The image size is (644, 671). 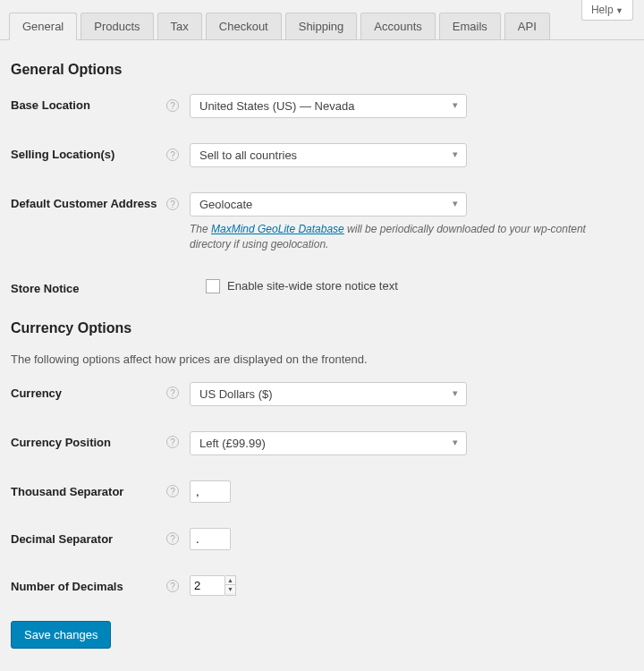 I want to click on base-location-select: United States (US) — Nevada, so click(x=328, y=106).